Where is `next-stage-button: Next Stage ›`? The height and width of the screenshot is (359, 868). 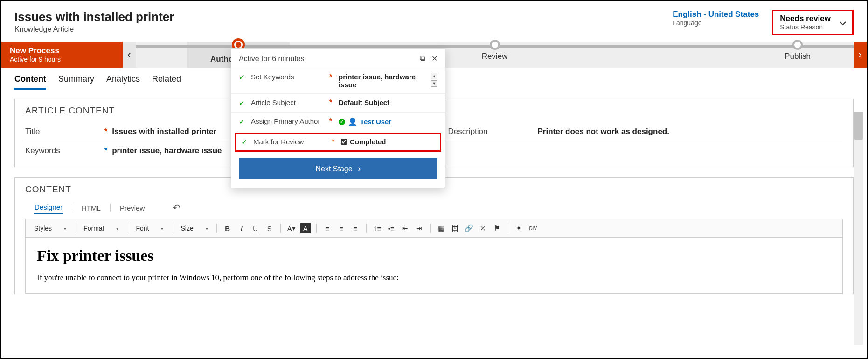
next-stage-button: Next Stage › is located at coordinates (338, 169).